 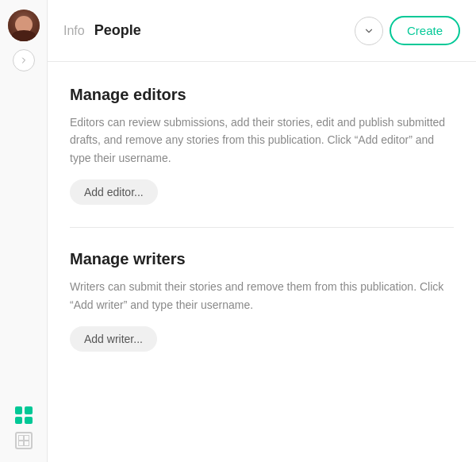 What do you see at coordinates (262, 295) in the screenshot?
I see `writers-description: Writers can submit their stories and rem…` at bounding box center [262, 295].